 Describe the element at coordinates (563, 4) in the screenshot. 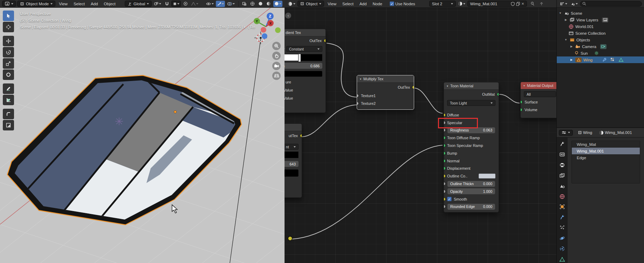

I see `outliner-editor-dropdown` at that location.